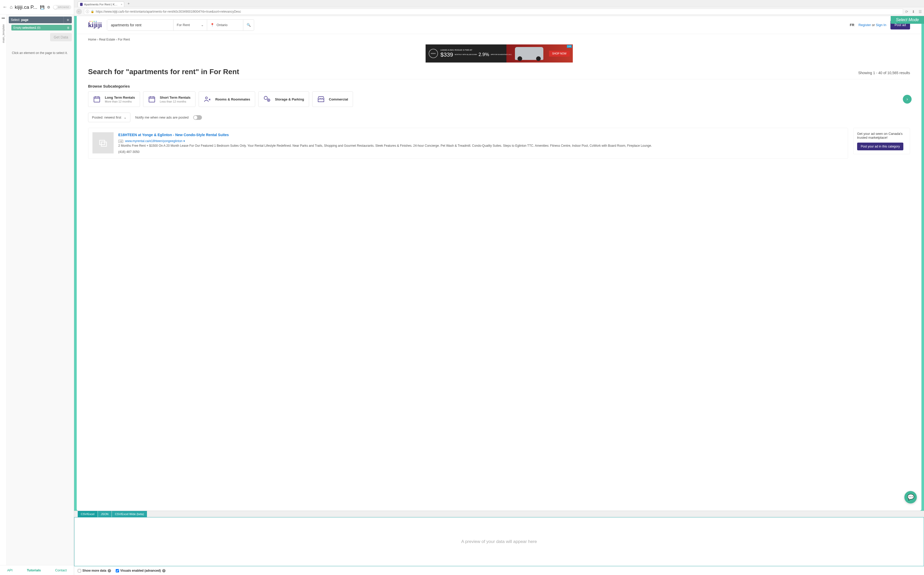 The image size is (924, 575). I want to click on lock-icon: 🔒, so click(92, 11).